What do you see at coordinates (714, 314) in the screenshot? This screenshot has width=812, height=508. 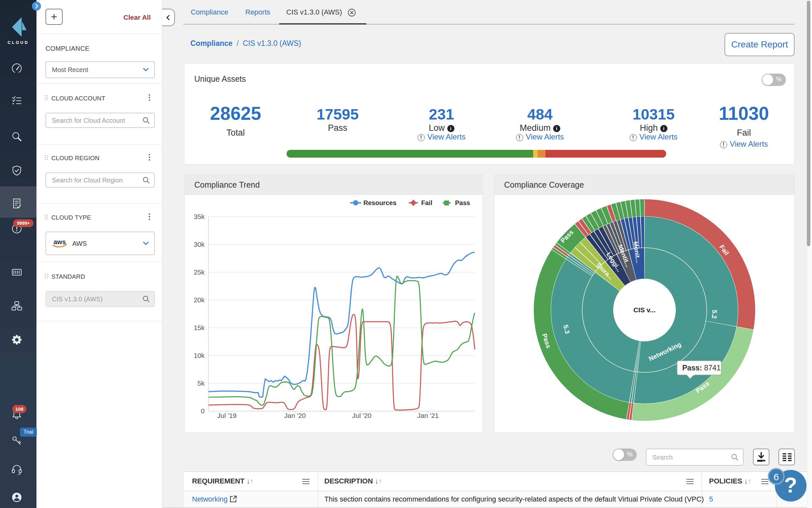 I see `svg-text: 5.2` at bounding box center [714, 314].